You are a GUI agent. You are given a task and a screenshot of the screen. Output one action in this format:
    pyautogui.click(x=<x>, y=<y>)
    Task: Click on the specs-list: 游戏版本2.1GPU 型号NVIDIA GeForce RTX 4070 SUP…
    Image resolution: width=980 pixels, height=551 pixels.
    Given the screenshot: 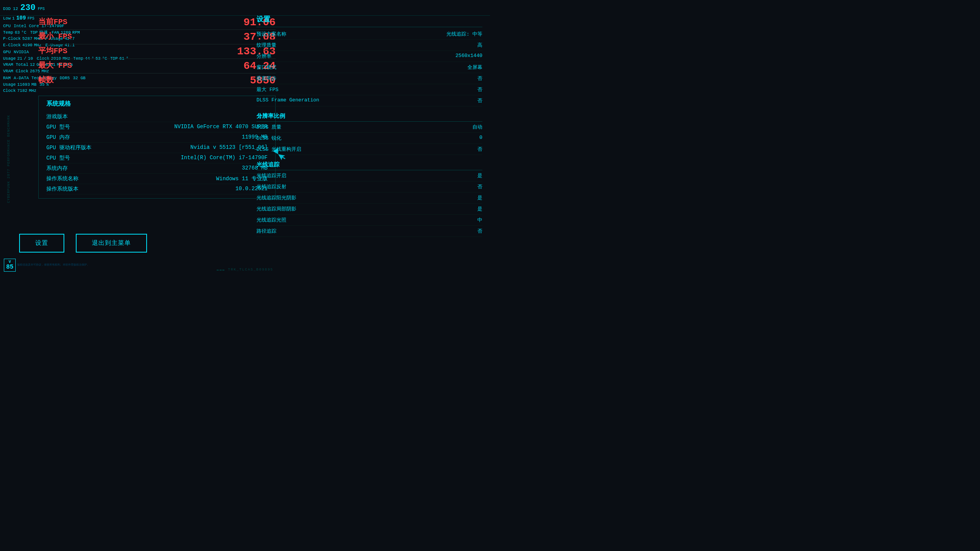 What is the action you would take?
    pyautogui.click(x=157, y=153)
    